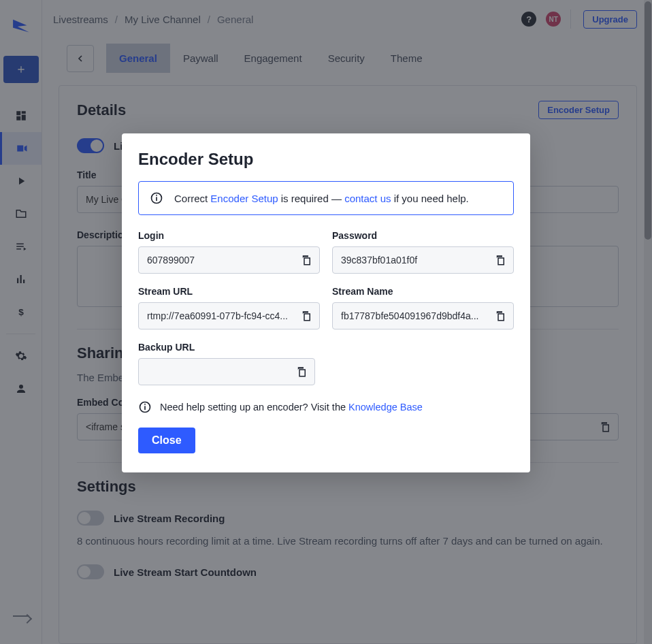 Image resolution: width=652 pixels, height=644 pixels. Describe the element at coordinates (227, 372) in the screenshot. I see `backup-field` at that location.